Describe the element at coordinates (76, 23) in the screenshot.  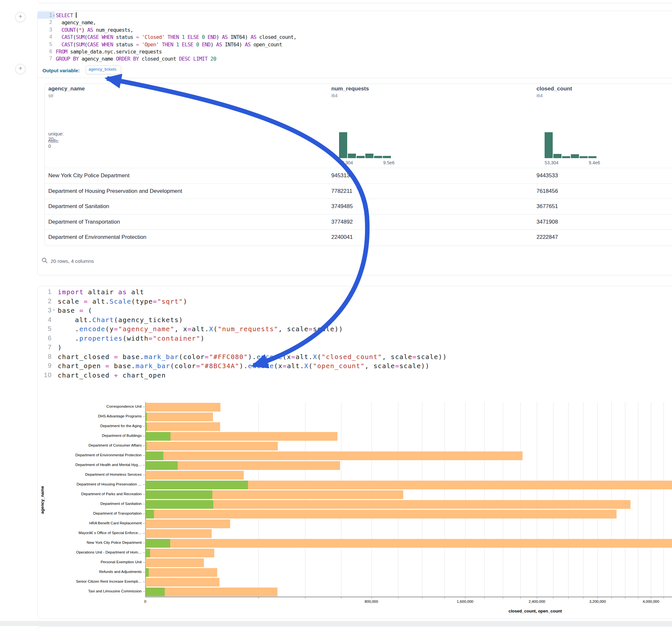
I see `code-line: agency_name,` at that location.